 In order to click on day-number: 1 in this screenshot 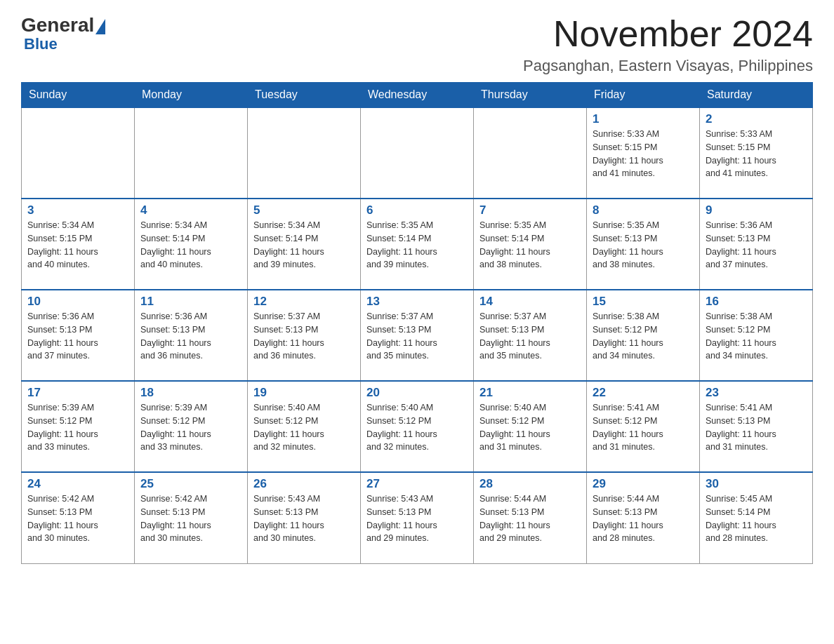, I will do `click(643, 119)`.